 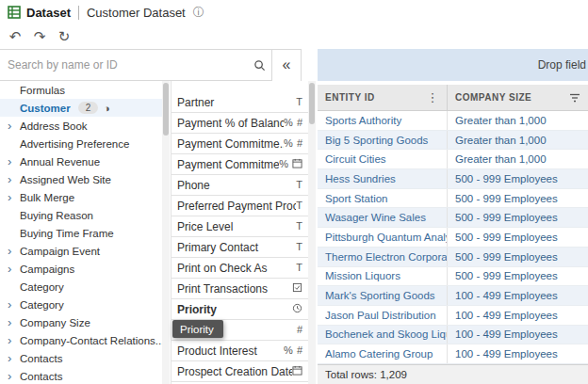 What do you see at coordinates (239, 372) in the screenshot?
I see `field-row: Prospect Creation Date` at bounding box center [239, 372].